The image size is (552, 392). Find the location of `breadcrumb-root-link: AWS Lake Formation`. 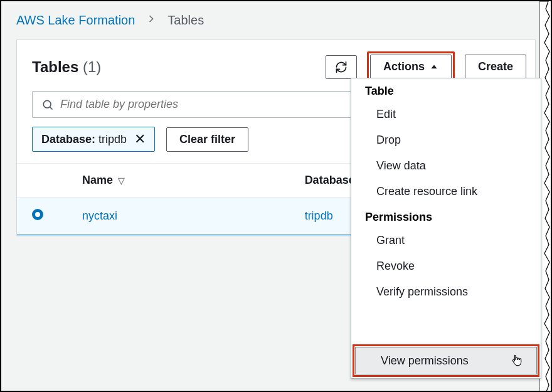

breadcrumb-root-link: AWS Lake Formation is located at coordinates (75, 20).